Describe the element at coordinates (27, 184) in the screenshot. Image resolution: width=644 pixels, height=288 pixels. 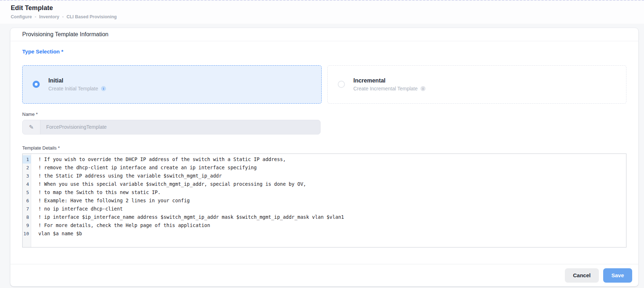
I see `line-number: 4` at that location.